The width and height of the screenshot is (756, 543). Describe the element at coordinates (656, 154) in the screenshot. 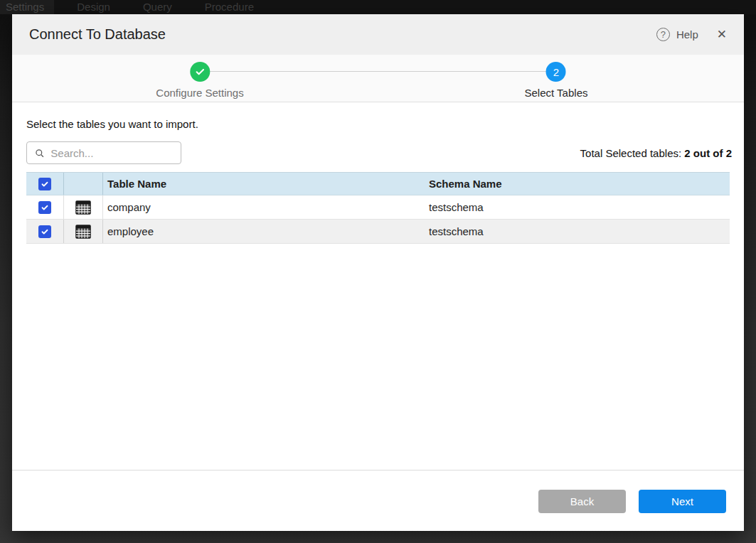

I see `selected-tables-summary: Total Selected tables: 2 out of 2` at that location.